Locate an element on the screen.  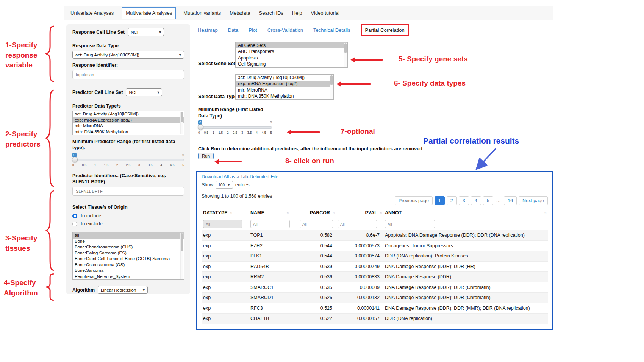
table-row: exp RAD54B 0.539 0.00000749 DNA Damage R… is located at coordinates (375, 267).